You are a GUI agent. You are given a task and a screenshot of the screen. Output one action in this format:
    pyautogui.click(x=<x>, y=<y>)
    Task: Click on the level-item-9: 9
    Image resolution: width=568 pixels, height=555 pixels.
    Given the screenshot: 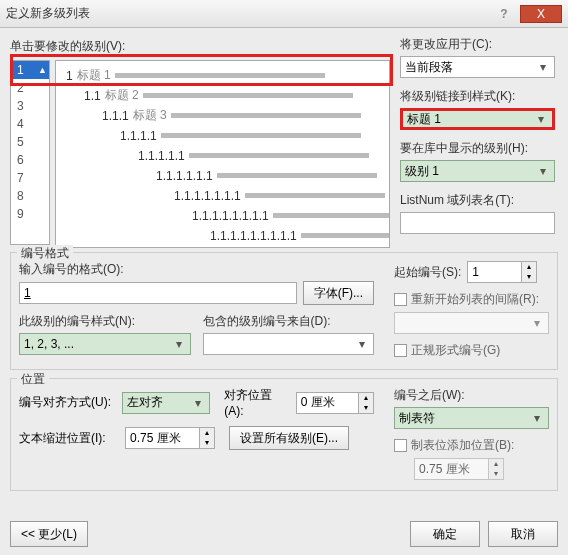 What is the action you would take?
    pyautogui.click(x=30, y=214)
    